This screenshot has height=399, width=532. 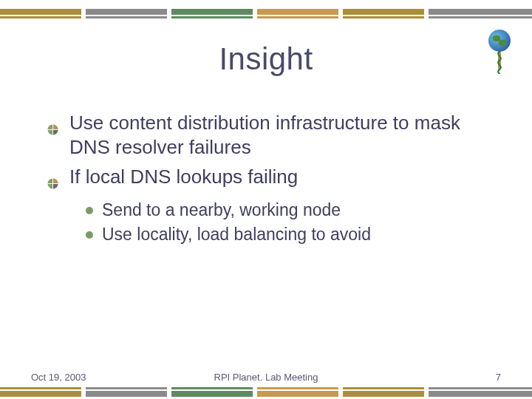 I want to click on footer-venue: RPI Planet. Lab Meeting, so click(x=266, y=377).